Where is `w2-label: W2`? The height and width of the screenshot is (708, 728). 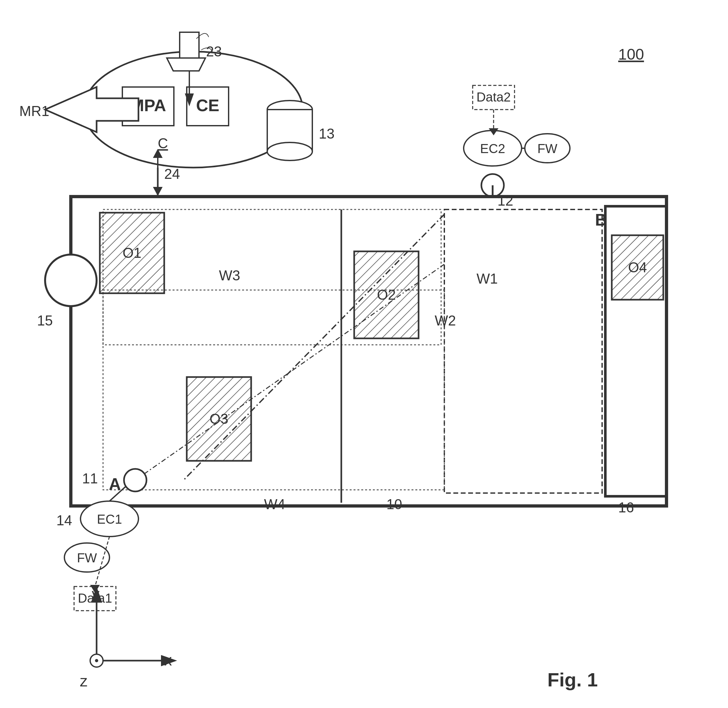 w2-label: W2 is located at coordinates (445, 321).